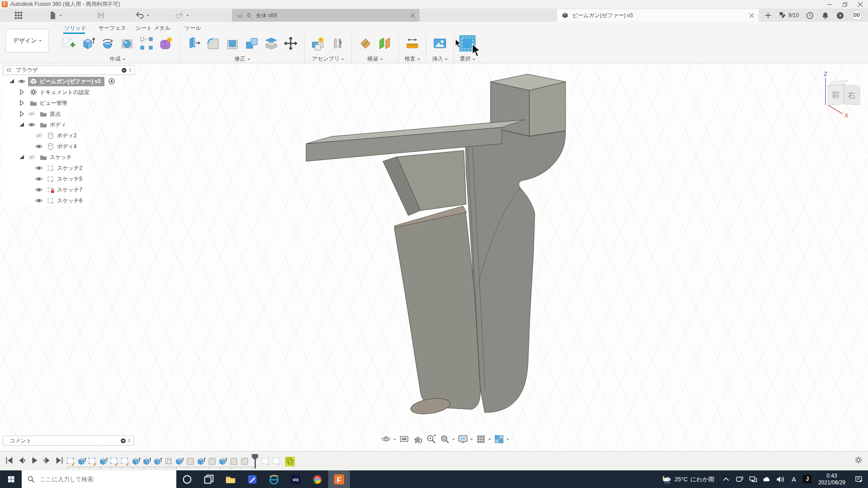 Image resolution: width=868 pixels, height=488 pixels. Describe the element at coordinates (9, 70) in the screenshot. I see `collapse-panel-icon` at that location.